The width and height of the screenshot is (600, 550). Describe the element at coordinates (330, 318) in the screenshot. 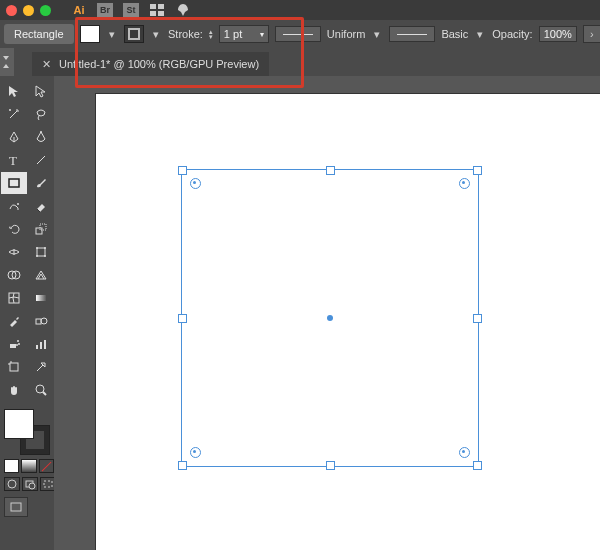

I see `selection-center-point` at that location.